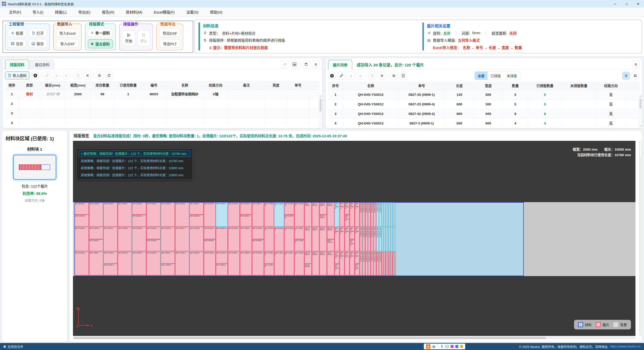 The height and width of the screenshot is (350, 644). Describe the element at coordinates (84, 12) in the screenshot. I see `menu-item-3: 导出(E)` at that location.